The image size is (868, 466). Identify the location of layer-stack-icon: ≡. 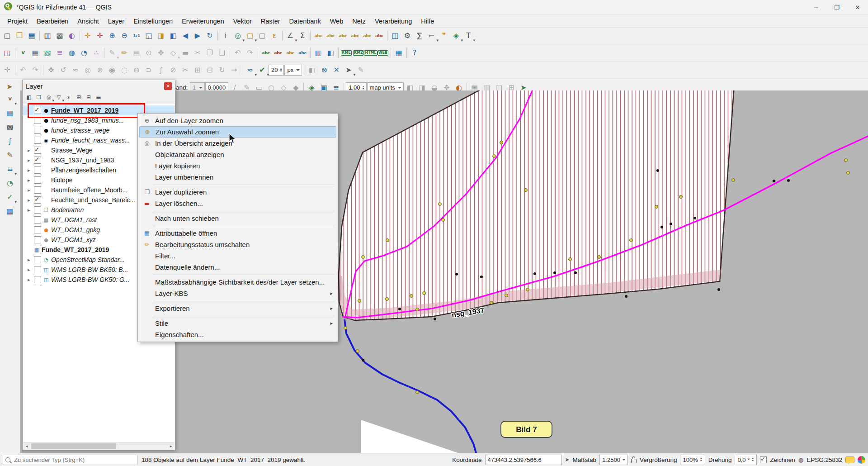
(10, 169).